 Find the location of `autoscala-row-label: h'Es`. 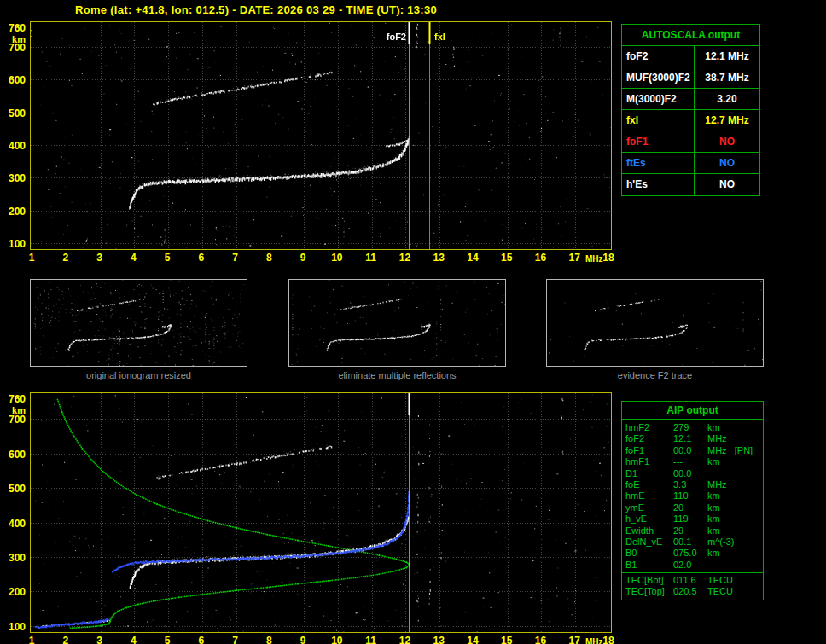

autoscala-row-label: h'Es is located at coordinates (659, 184).